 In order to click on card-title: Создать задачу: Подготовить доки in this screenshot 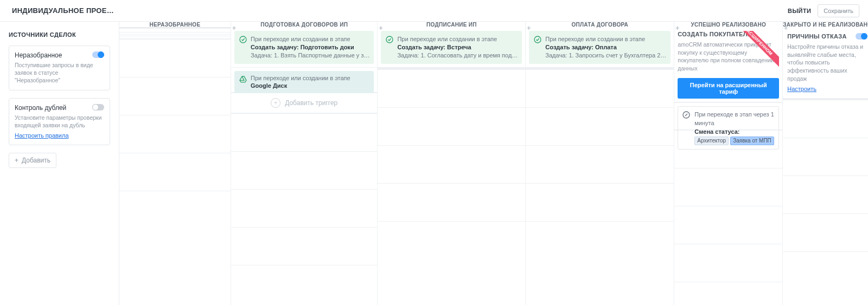, I will do `click(310, 48)`.